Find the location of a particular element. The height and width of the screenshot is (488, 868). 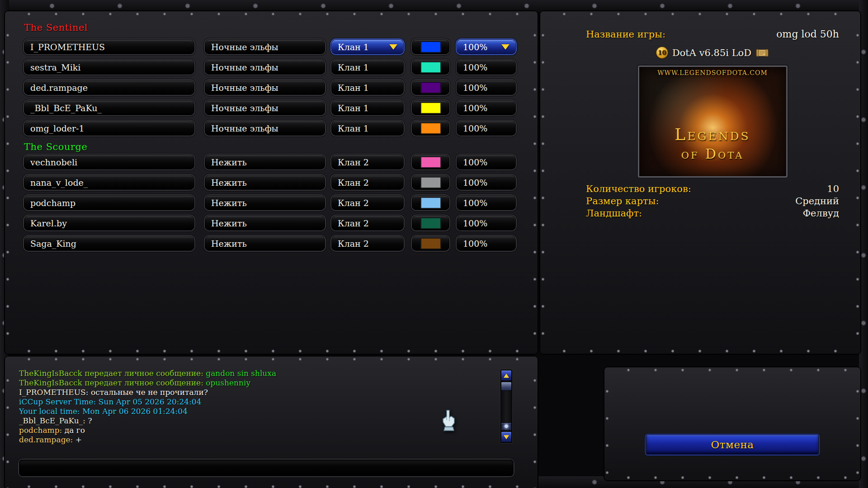

chat-message: ded.rampage: + is located at coordinates (257, 440).